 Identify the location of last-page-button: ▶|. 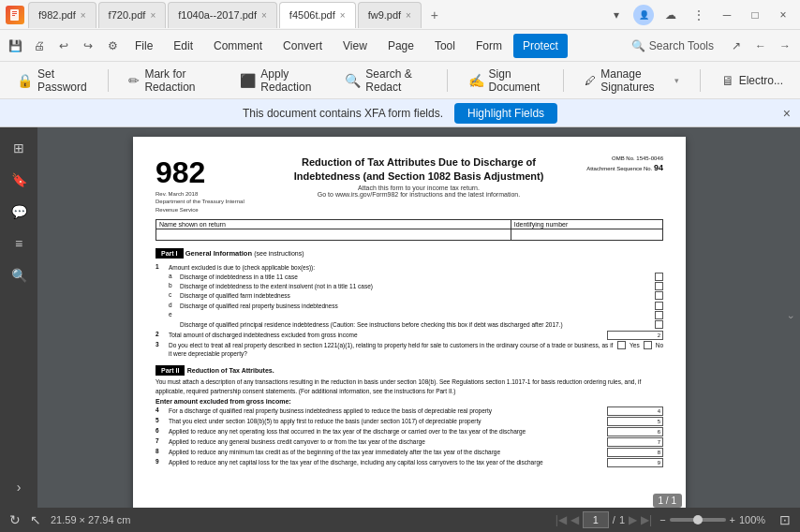
(646, 520).